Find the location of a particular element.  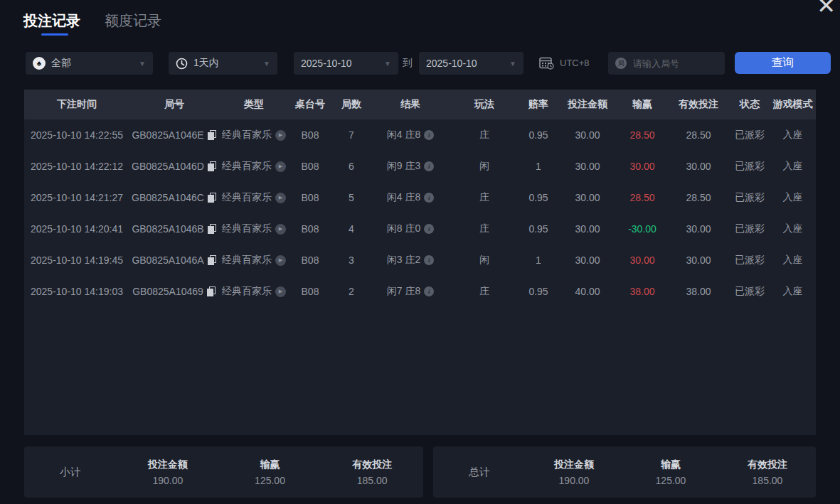

timezone-indicator: UTC+8 is located at coordinates (565, 63).